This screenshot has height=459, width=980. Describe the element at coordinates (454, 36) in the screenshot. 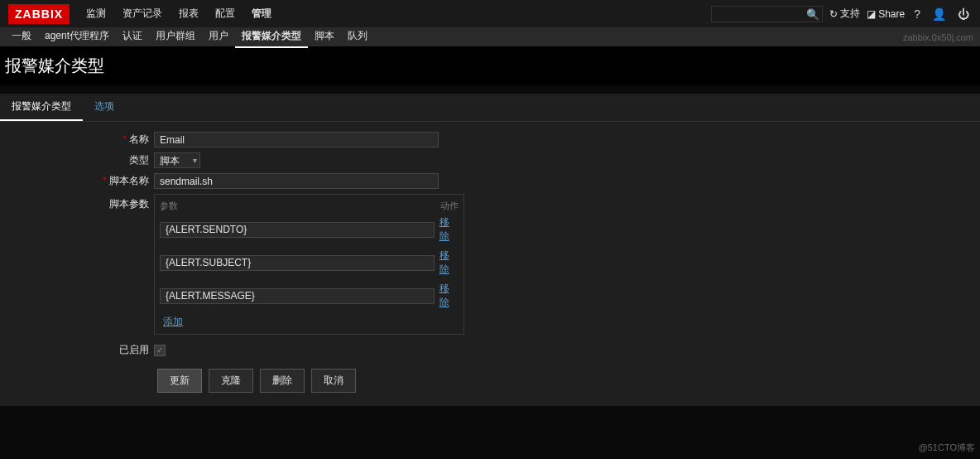

I see `subnav-items: 一般 agent代理程序 认证 用户群组 用户 报警媒介类型 脚本 队列` at that location.